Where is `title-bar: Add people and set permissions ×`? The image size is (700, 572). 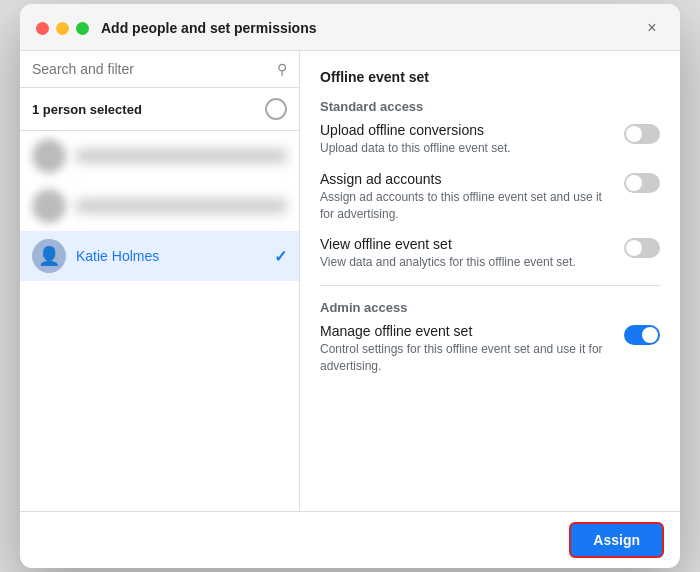 title-bar: Add people and set permissions × is located at coordinates (350, 28).